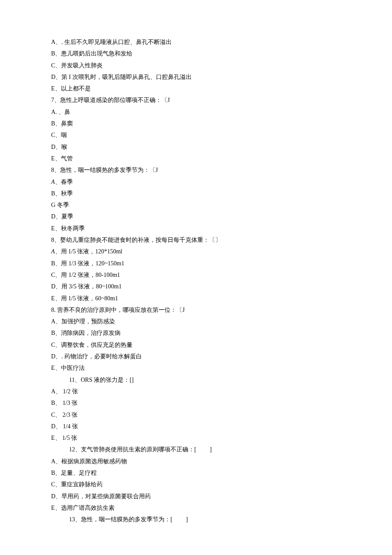 The image size is (392, 555). Describe the element at coordinates (196, 77) in the screenshot. I see `text-line: D、第 I 次喂乳时，吸乳后随即从鼻孔、口腔鼻孔溢出` at that location.